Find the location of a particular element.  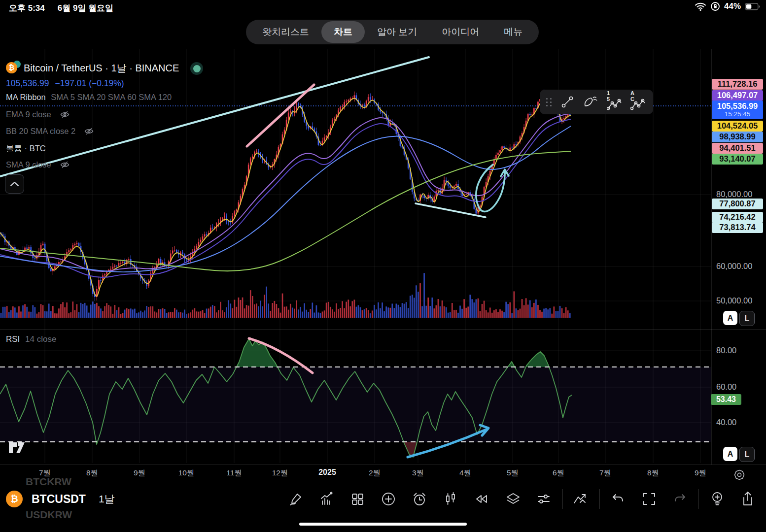

clock-date: 6월 9일 월요일 is located at coordinates (86, 8).